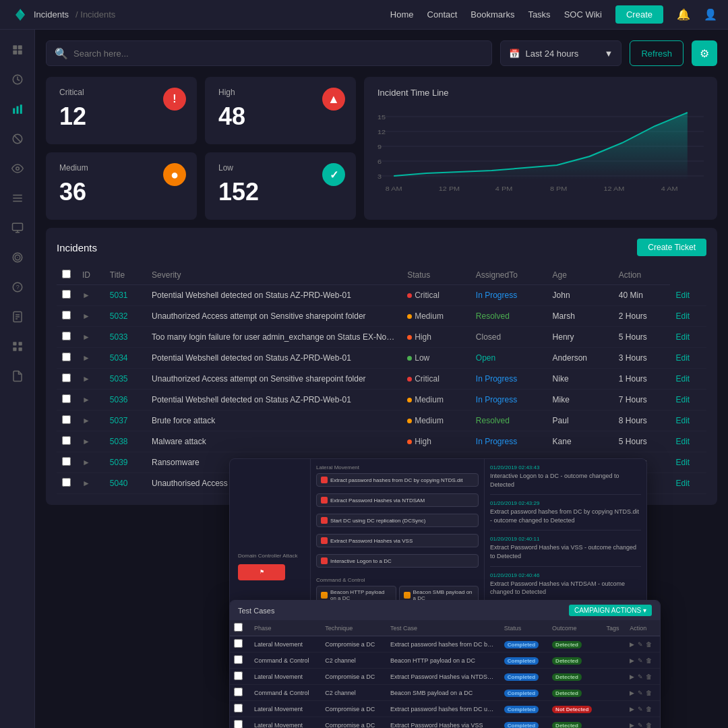 The height and width of the screenshot is (728, 728). What do you see at coordinates (90, 400) in the screenshot?
I see `row-expand-5: ►` at bounding box center [90, 400].